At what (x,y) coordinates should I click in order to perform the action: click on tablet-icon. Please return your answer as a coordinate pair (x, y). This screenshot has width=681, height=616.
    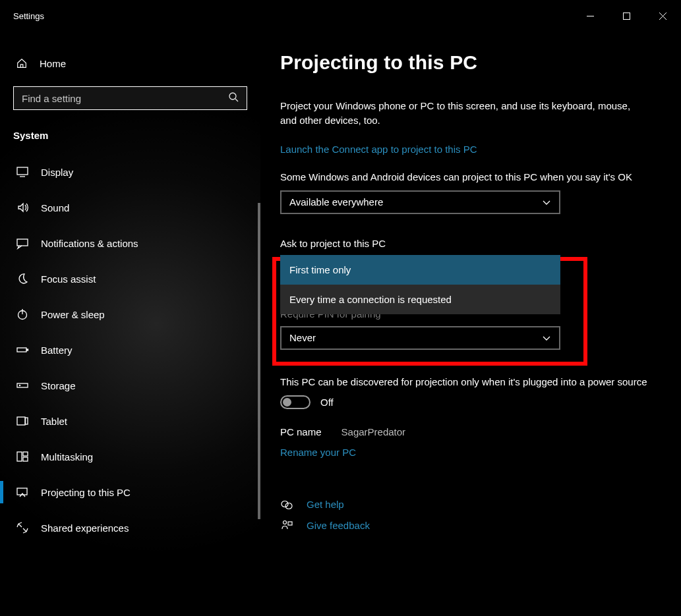
    Looking at the image, I should click on (22, 421).